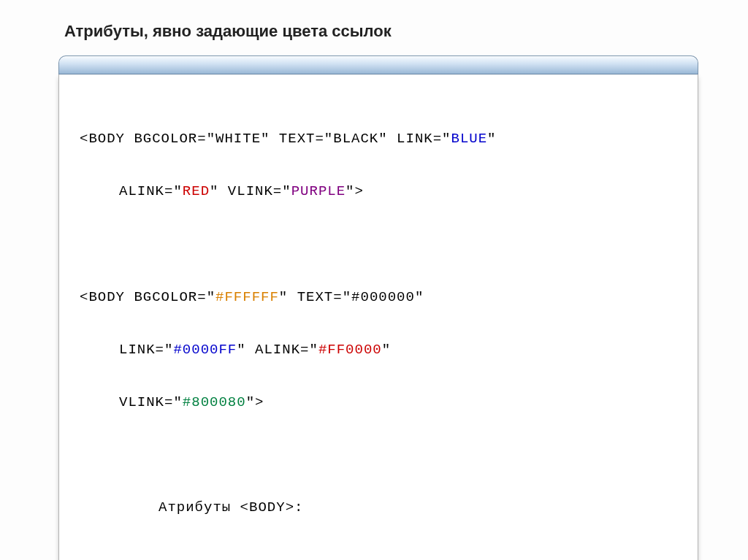 The image size is (748, 560). Describe the element at coordinates (378, 350) in the screenshot. I see `code-line-4: LINK="#0000FF" ALINK="#FF0000"` at that location.